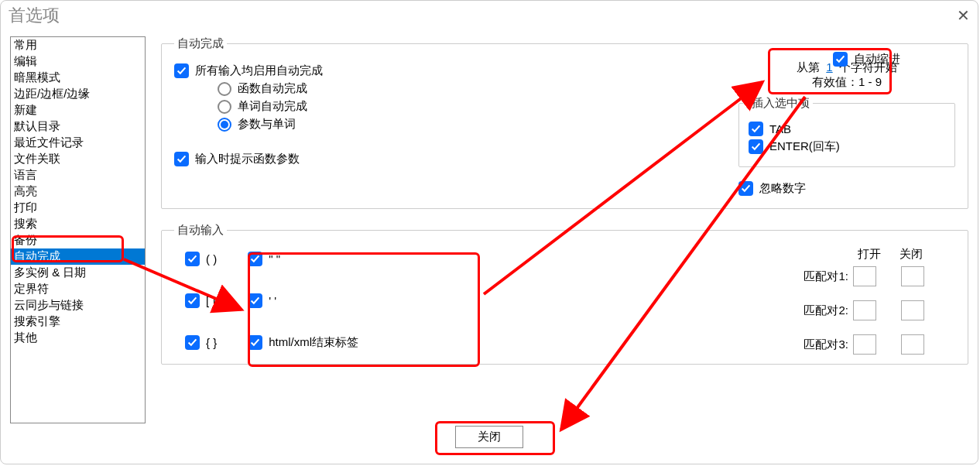 The width and height of the screenshot is (980, 466). I want to click on sidebar-item: 边距/边框/边缘, so click(77, 94).